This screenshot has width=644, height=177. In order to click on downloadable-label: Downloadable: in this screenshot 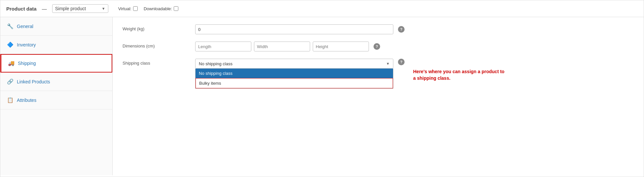, I will do `click(158, 9)`.